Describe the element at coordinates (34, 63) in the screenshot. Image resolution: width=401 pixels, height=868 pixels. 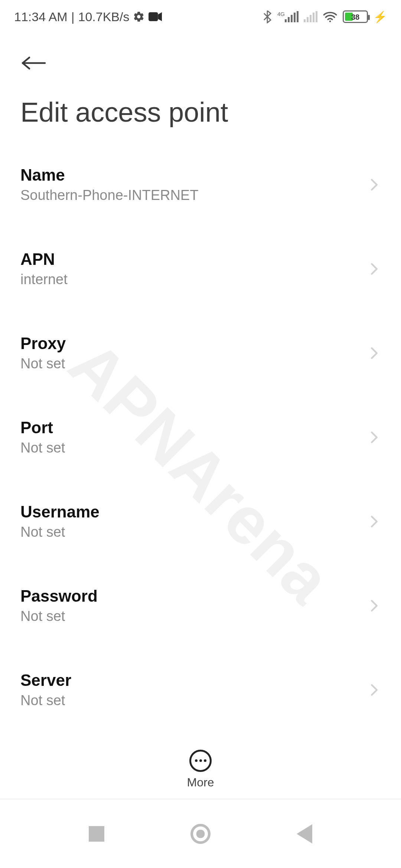
I see `arrow-left-icon` at that location.